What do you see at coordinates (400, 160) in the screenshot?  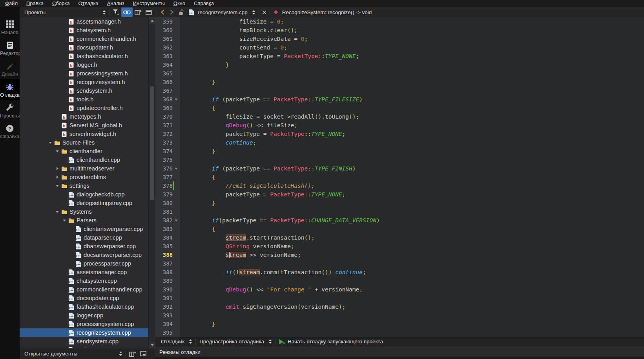 I see `code-line-375: 375` at bounding box center [400, 160].